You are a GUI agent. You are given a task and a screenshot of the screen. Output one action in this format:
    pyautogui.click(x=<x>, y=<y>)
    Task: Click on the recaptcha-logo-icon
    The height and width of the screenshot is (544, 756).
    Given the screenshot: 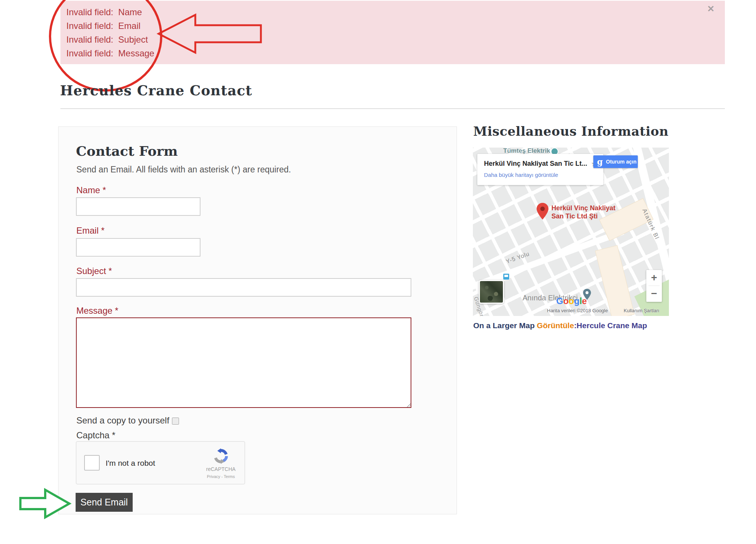 What is the action you would take?
    pyautogui.click(x=221, y=456)
    